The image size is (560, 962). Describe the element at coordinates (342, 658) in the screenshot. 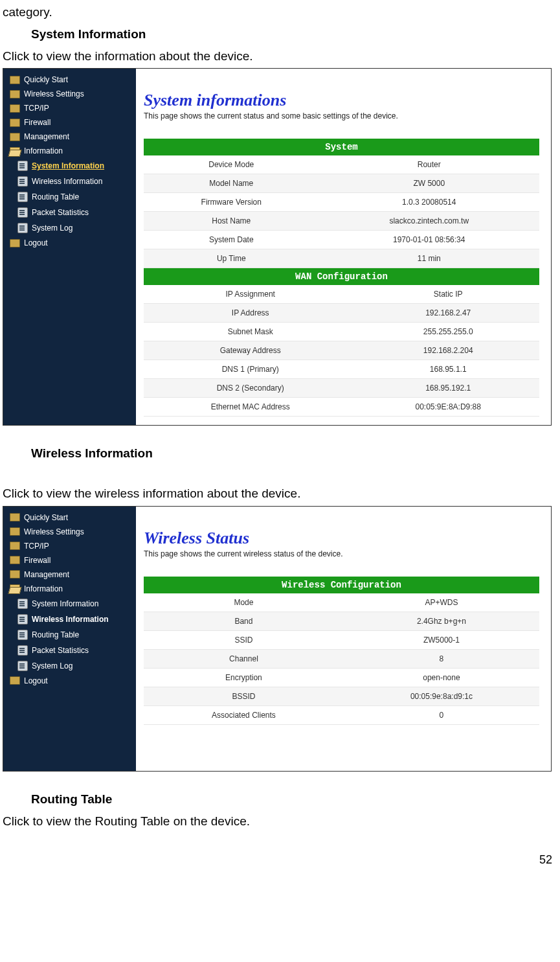

I see `table-row: Channel8` at that location.